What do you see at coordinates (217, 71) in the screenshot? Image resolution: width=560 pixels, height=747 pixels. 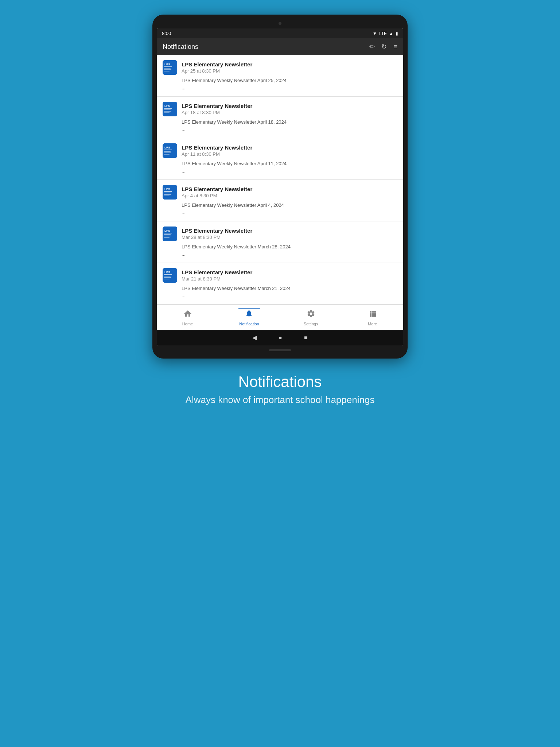 I see `notification-date: Apr 25 at 8:30 PM` at bounding box center [217, 71].